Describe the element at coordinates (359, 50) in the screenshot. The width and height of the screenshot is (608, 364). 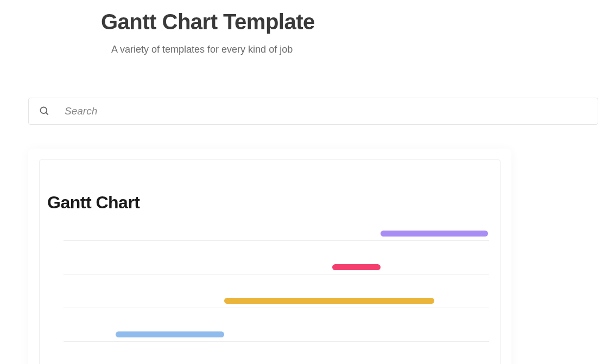
I see `page-subtitle: A variety of templates for every kind of…` at that location.